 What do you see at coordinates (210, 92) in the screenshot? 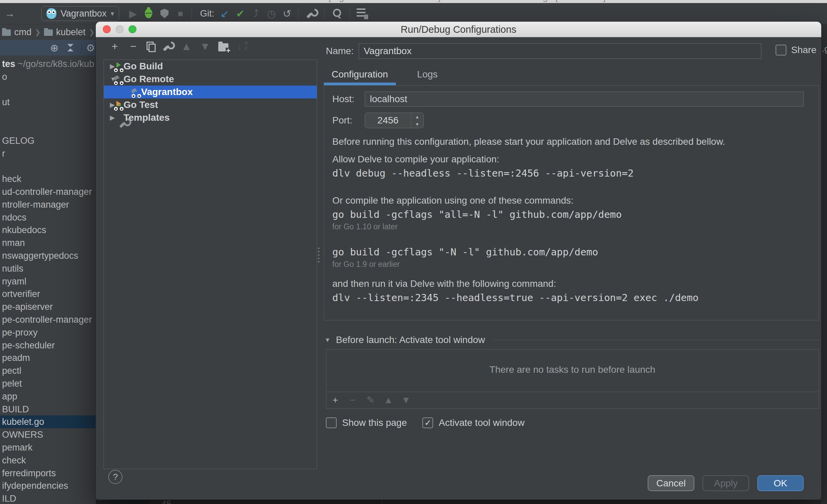
I see `config-tree-item-vagrantbox: (((Vagrantbox` at bounding box center [210, 92].